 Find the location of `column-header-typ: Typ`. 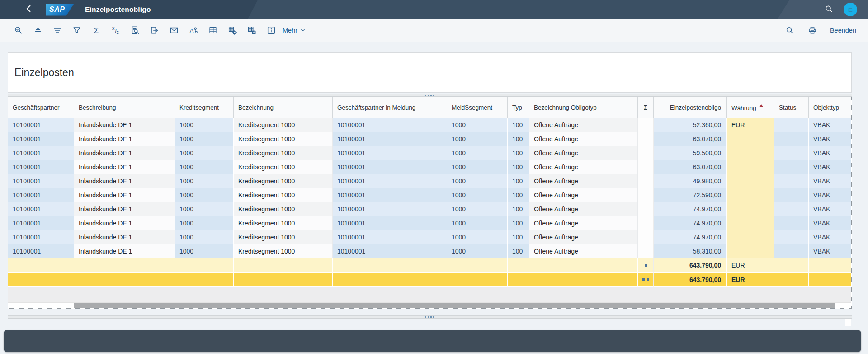

column-header-typ: Typ is located at coordinates (519, 108).